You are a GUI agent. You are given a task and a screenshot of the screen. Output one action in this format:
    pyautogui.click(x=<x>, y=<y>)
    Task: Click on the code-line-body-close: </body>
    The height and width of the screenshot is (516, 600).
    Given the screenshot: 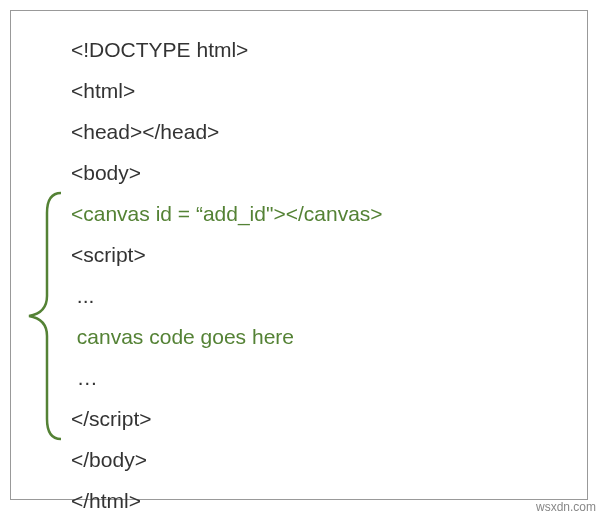 What is the action you would take?
    pyautogui.click(x=329, y=460)
    